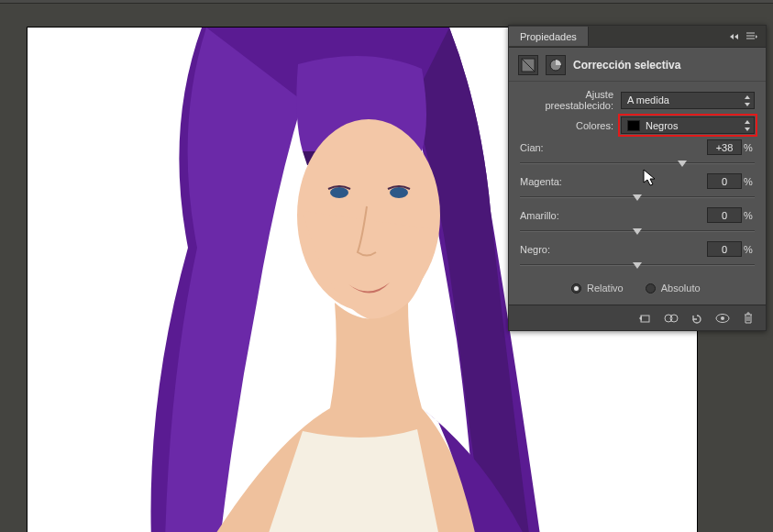 This screenshot has width=773, height=532. What do you see at coordinates (752, 37) in the screenshot?
I see `panel-menu-icon` at bounding box center [752, 37].